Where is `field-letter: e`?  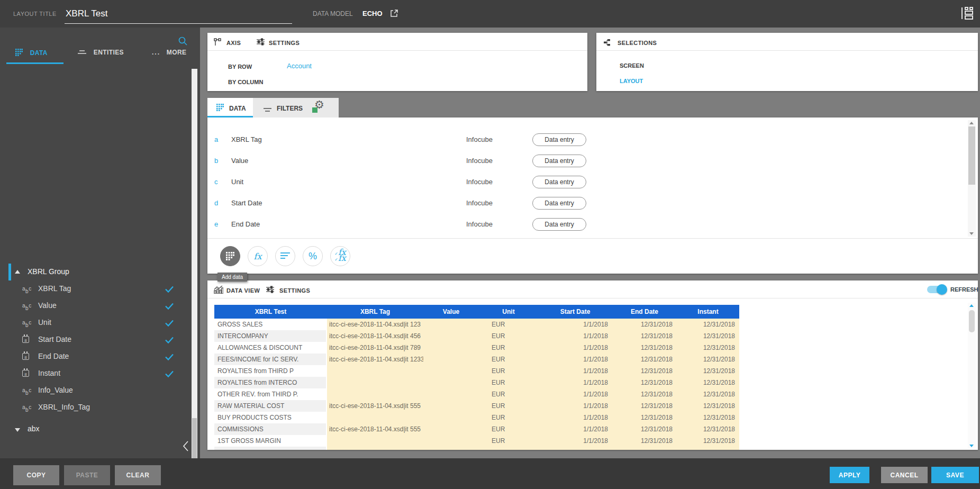
field-letter: e is located at coordinates (216, 224).